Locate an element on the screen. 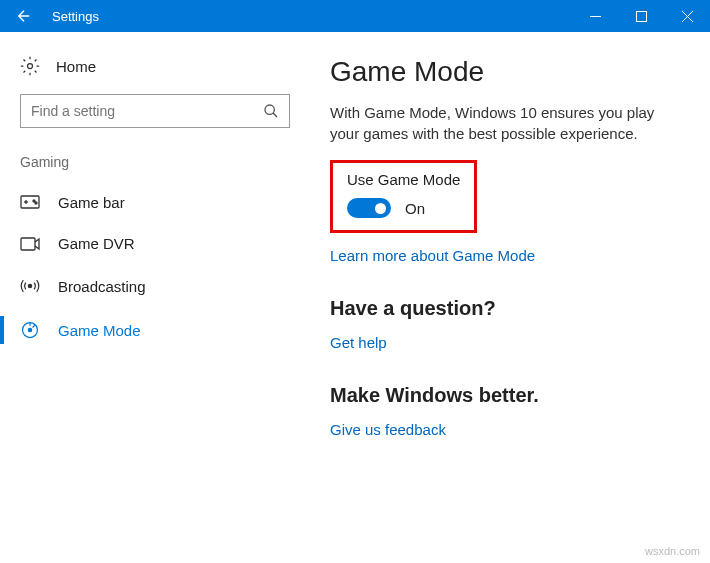 Image resolution: width=710 pixels, height=563 pixels. window-controls is located at coordinates (641, 16).